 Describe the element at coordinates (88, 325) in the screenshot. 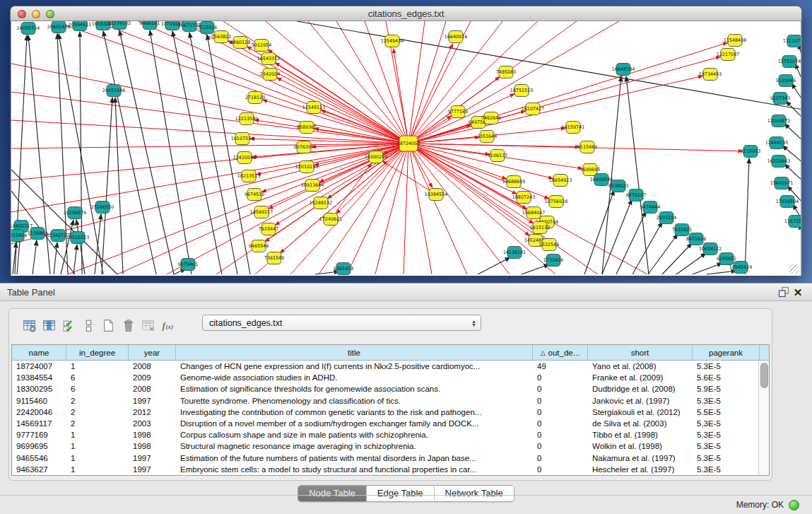

I see `clear-selection-icon` at that location.